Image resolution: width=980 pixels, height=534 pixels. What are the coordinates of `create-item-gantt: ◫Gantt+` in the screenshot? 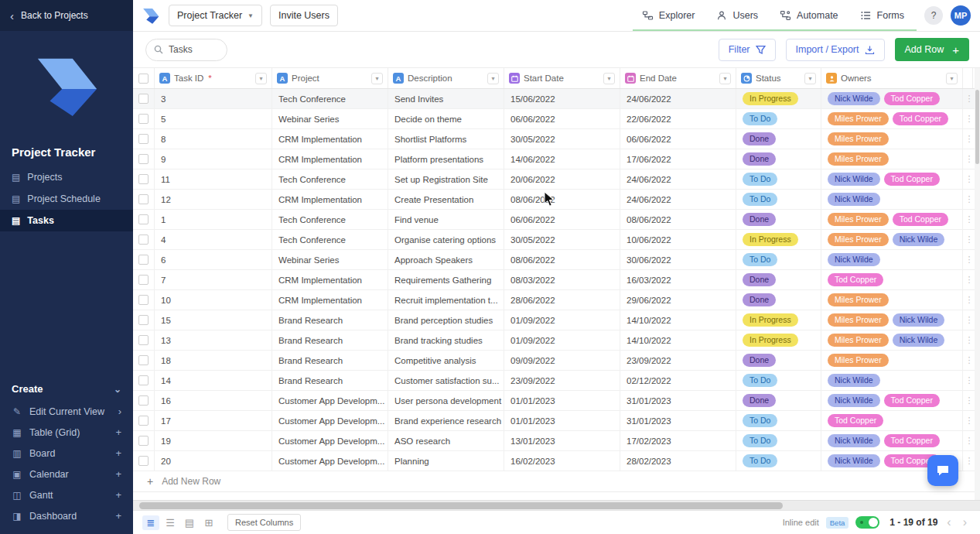 It's located at (67, 495).